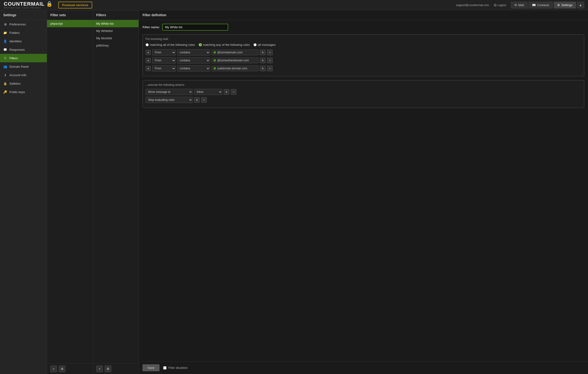 The image size is (588, 374). I want to click on rule-3-condition-select: contains, so click(193, 68).